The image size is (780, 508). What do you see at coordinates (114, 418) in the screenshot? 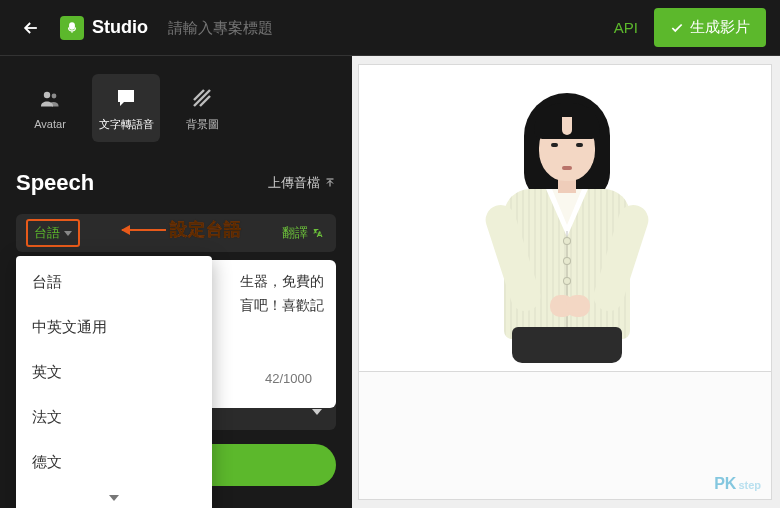
I see `language-option-french: 法文` at bounding box center [114, 418].